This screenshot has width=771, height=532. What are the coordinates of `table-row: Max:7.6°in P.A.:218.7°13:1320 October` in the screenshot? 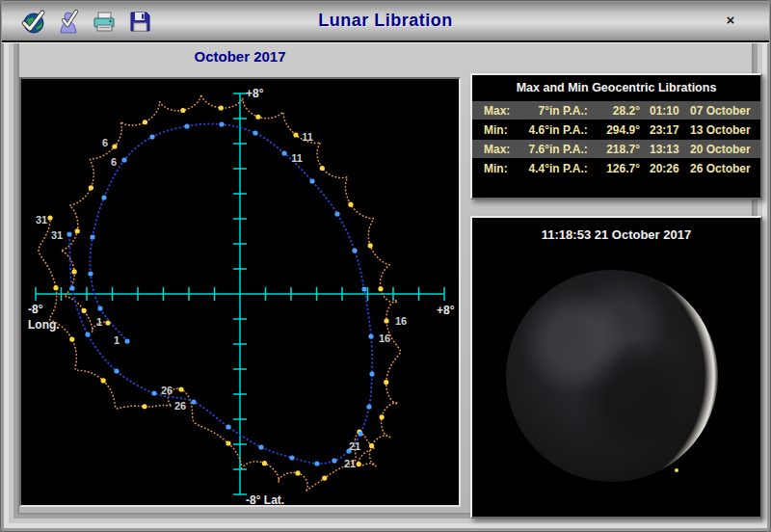 It's located at (617, 148).